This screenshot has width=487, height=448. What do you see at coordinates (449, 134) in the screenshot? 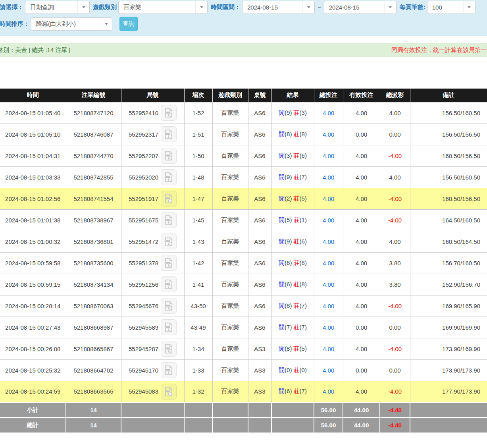
I see `cell-remark: 156.50/156.50` at bounding box center [449, 134].